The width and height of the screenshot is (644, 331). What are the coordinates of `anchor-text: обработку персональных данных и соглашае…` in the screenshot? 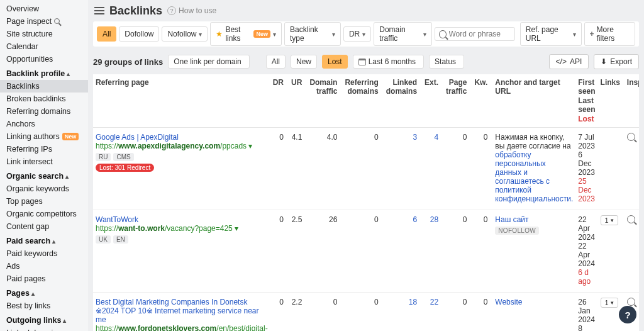 It's located at (534, 177).